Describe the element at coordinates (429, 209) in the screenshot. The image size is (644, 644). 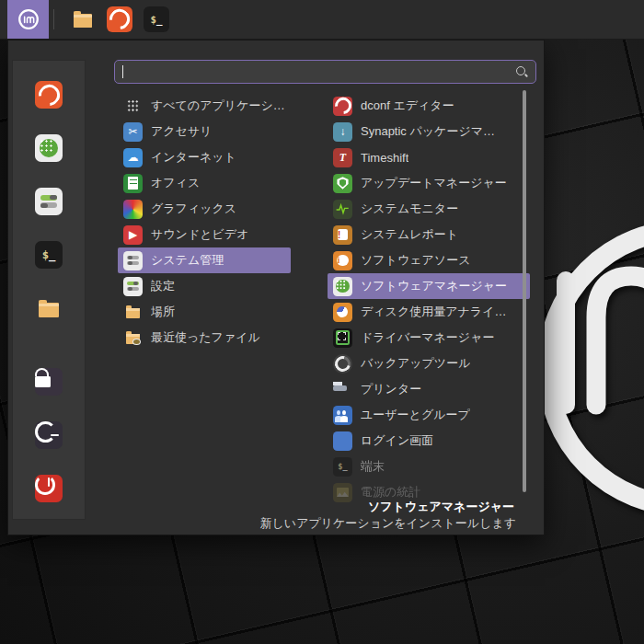
I see `app-item-4: システムモニター` at that location.